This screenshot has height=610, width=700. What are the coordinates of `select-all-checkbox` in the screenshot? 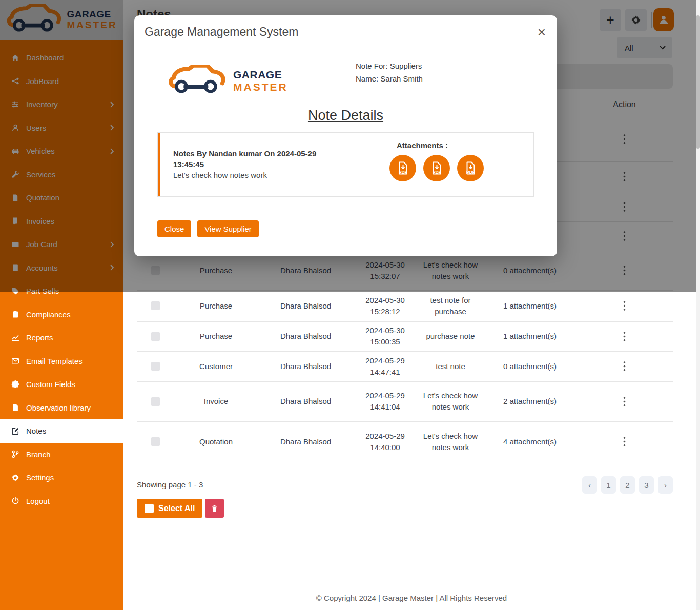 It's located at (149, 509).